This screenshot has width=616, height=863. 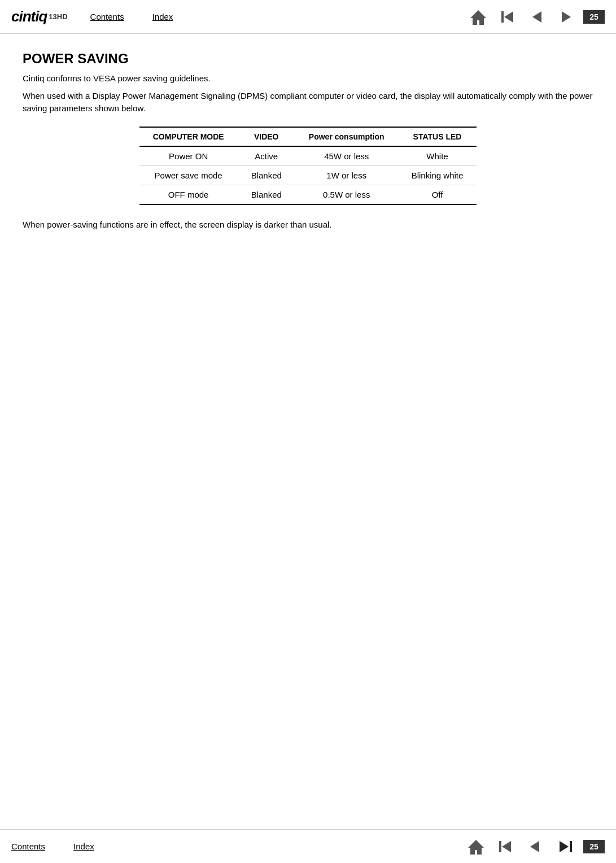 I want to click on prev-button, so click(x=537, y=17).